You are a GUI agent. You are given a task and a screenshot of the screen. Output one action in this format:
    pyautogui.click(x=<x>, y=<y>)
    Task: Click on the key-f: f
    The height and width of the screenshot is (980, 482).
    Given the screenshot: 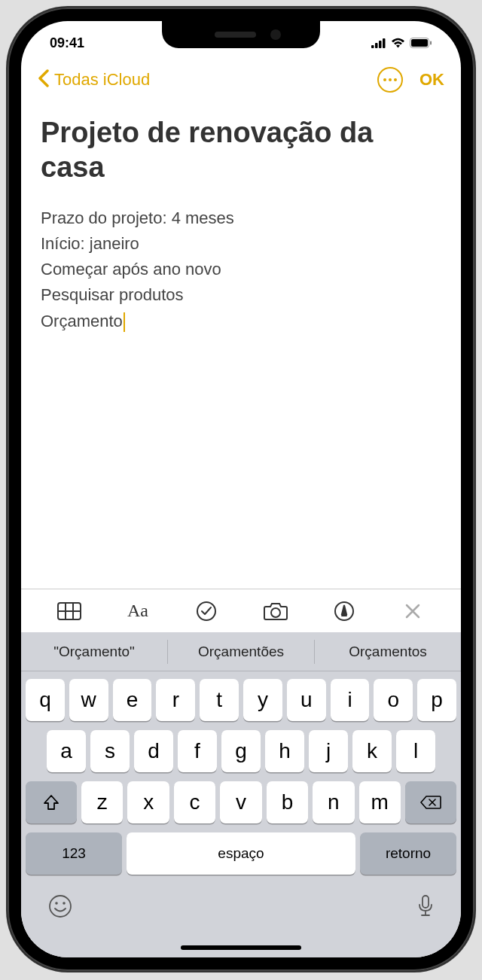 What is the action you would take?
    pyautogui.click(x=197, y=751)
    